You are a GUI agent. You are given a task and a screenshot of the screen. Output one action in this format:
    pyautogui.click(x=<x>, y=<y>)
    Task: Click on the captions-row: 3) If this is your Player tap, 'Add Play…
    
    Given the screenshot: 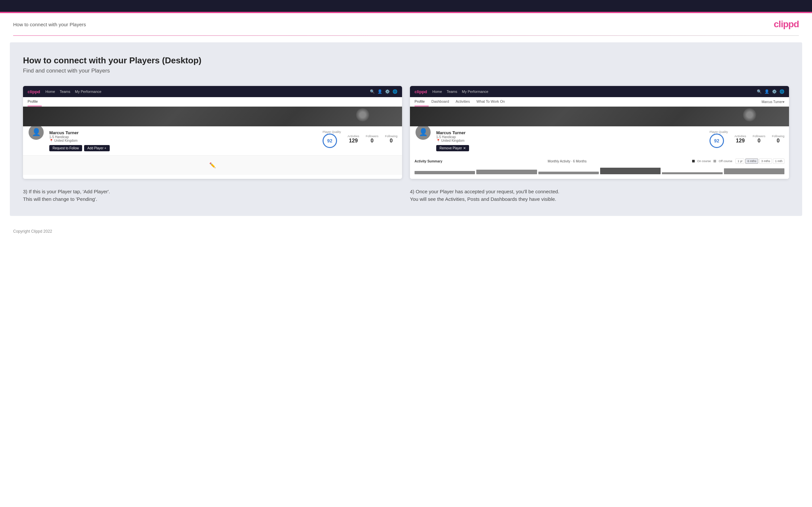 What is the action you would take?
    pyautogui.click(x=406, y=195)
    